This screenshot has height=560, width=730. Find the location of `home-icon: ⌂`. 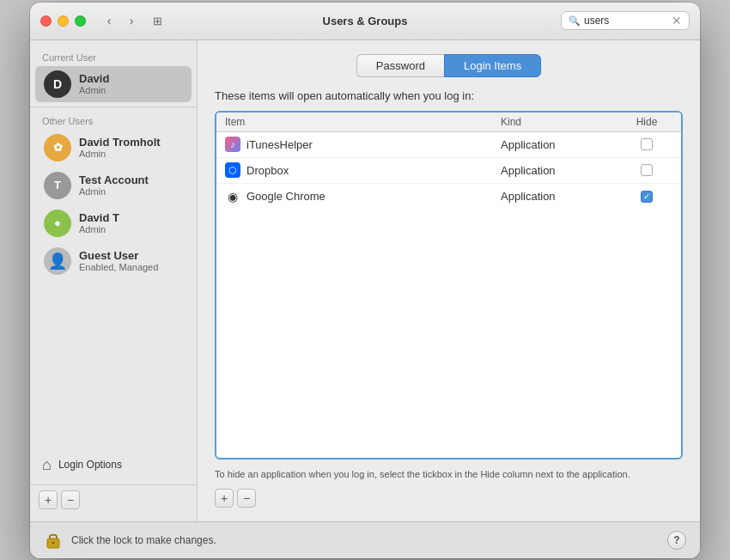

home-icon: ⌂ is located at coordinates (46, 466).